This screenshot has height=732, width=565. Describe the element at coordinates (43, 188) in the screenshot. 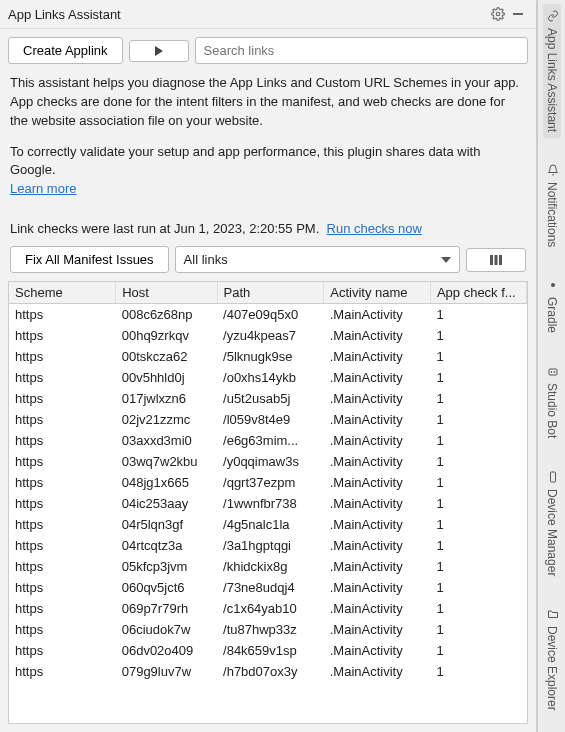

I see `learn-more-link: Learn more` at that location.